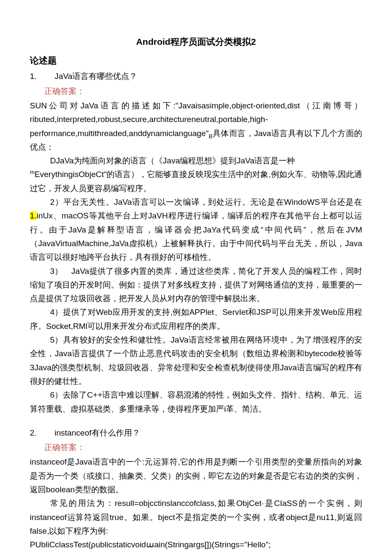  What do you see at coordinates (196, 361) in the screenshot?
I see `q1-para6: 5）具有较好的安全性和健壮性。JaVa语言经常被用在网络环境中，为了增强程序的安…` at bounding box center [196, 361].